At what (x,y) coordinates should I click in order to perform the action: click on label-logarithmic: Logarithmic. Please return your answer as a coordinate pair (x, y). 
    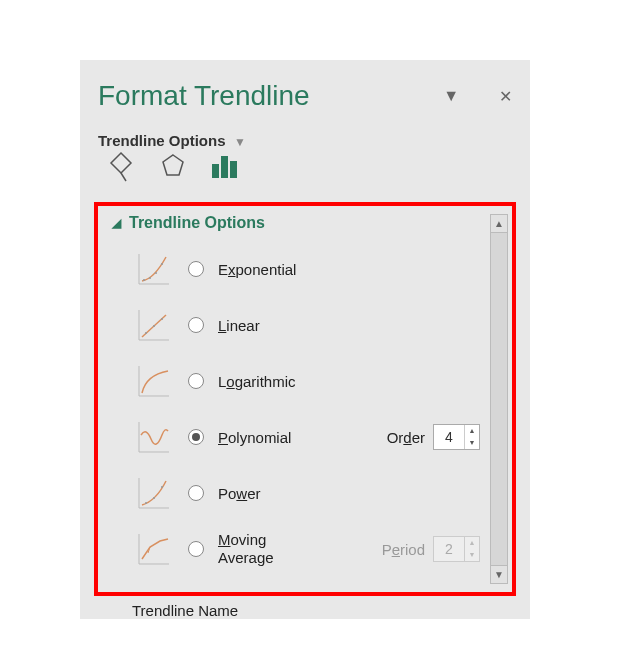
    Looking at the image, I should click on (257, 382).